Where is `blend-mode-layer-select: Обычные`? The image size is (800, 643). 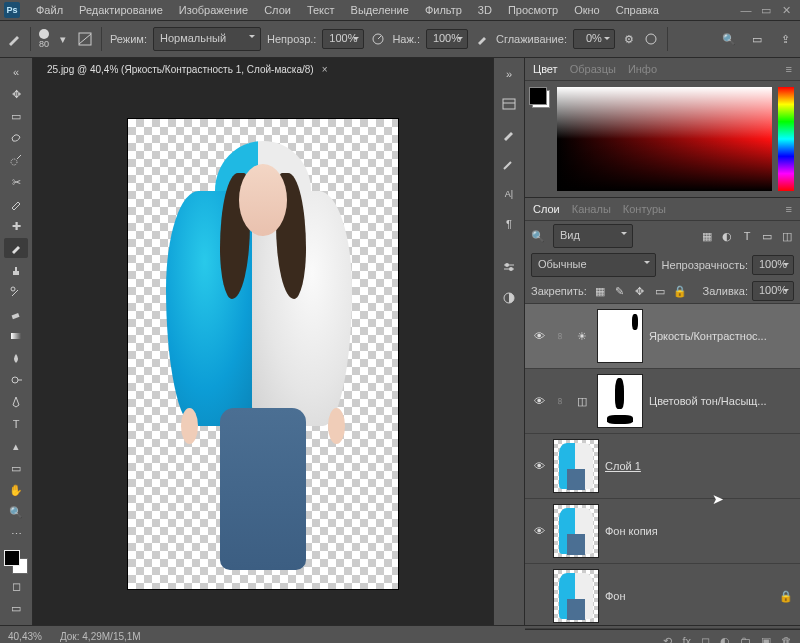 blend-mode-layer-select: Обычные is located at coordinates (594, 265).